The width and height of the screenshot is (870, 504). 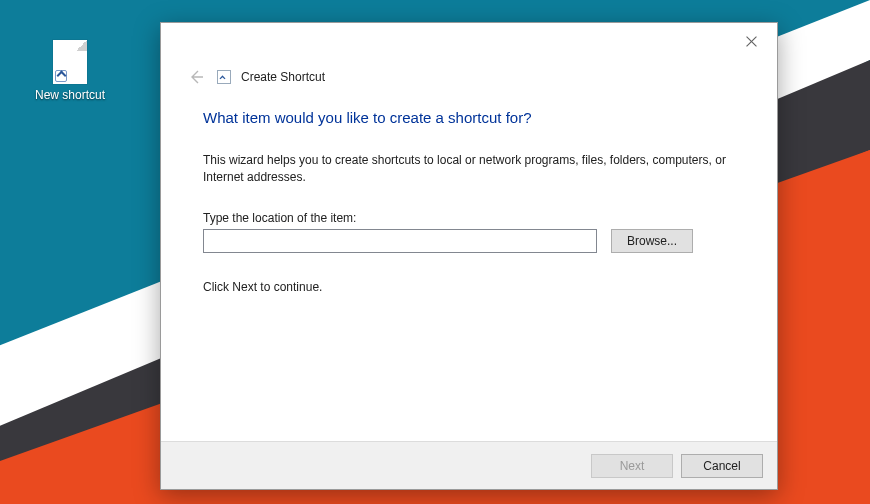 I want to click on location-row: Browse..., so click(x=469, y=241).